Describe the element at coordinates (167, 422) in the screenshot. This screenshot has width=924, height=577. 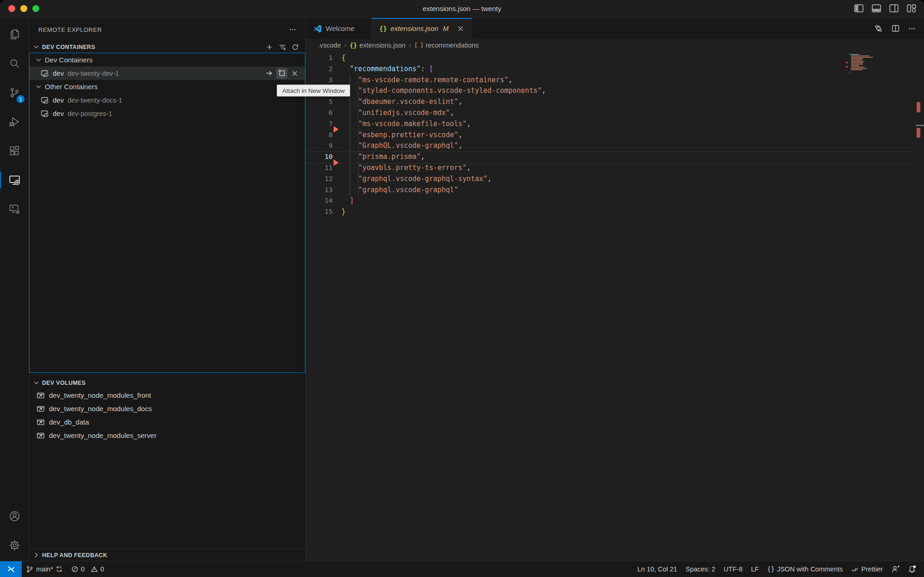
I see `volume-item-dev-db-data: dev_db_data` at that location.